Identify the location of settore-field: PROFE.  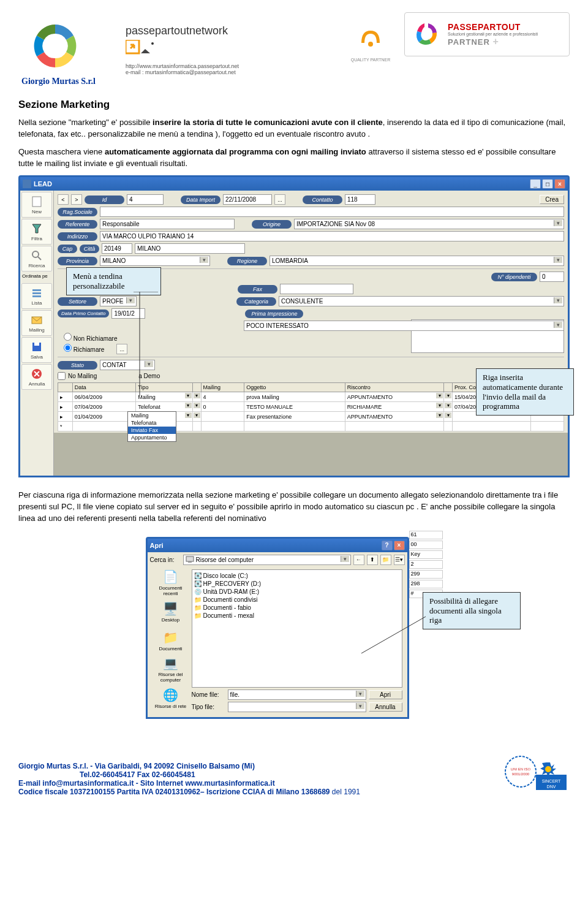
(118, 302).